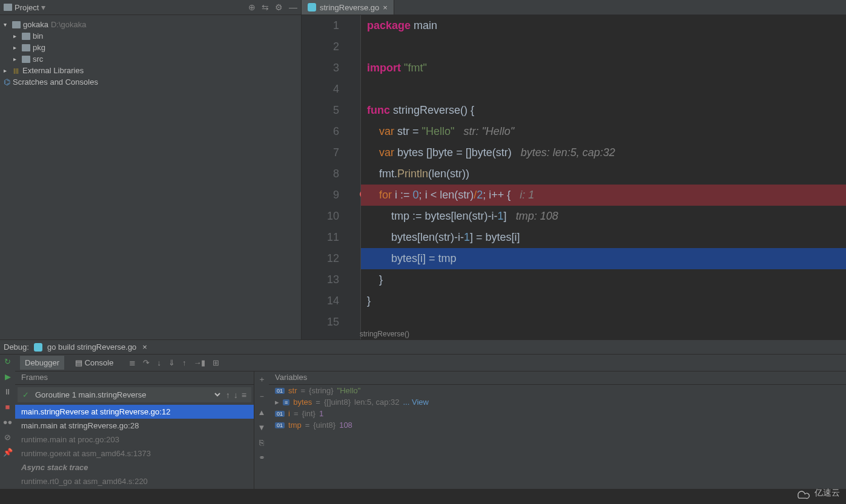 This screenshot has height=504, width=846. Describe the element at coordinates (423, 347) in the screenshot. I see `debug-bar: Debug: go build stringReverse.go ×` at that location.